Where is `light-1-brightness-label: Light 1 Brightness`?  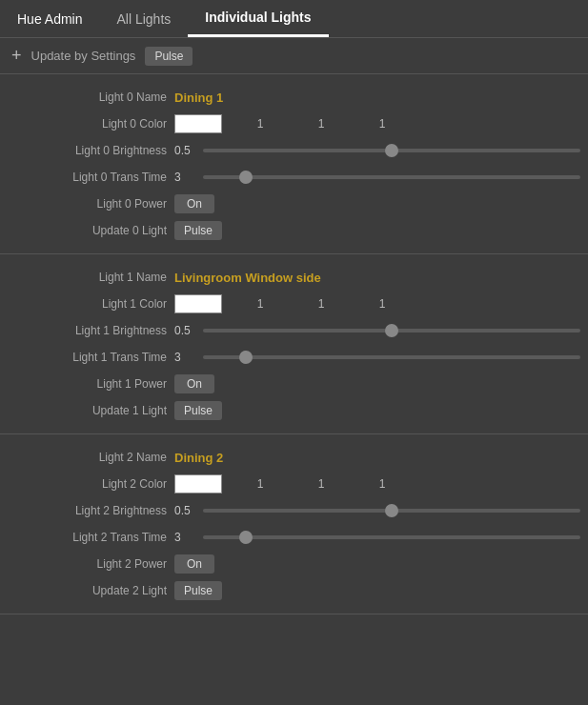
light-1-brightness-label: Light 1 Brightness is located at coordinates (91, 331).